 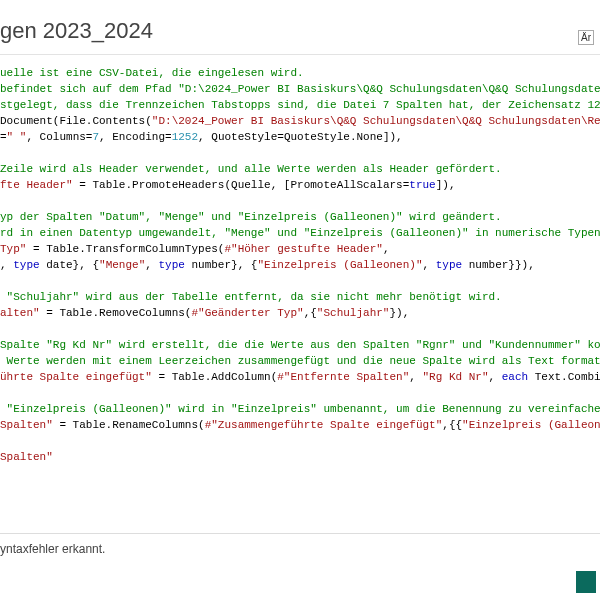 I want to click on comment: rd in einen Datentyp umgewandelt, "Menge…, so click(x=300, y=233).